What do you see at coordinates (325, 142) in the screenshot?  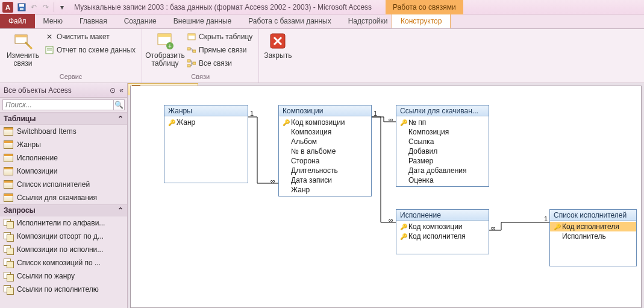 I see `table-field: Альбом` at bounding box center [325, 142].